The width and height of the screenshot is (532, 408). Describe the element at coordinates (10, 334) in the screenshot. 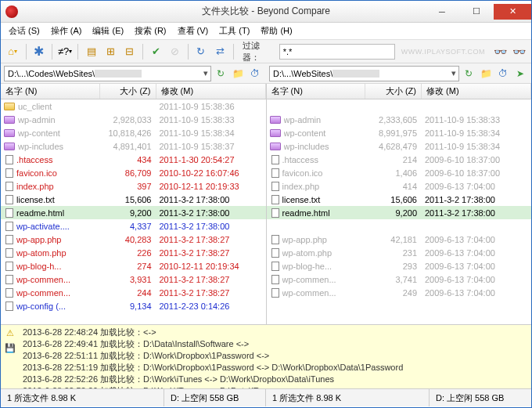

I see `warning-icon: ⚠` at that location.